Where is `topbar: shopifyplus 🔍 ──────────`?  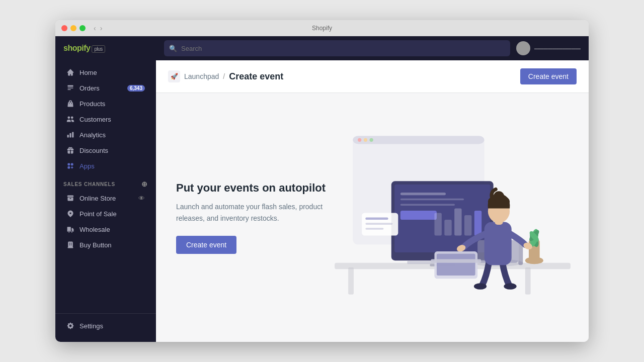 topbar: shopifyplus 🔍 ────────── is located at coordinates (322, 48).